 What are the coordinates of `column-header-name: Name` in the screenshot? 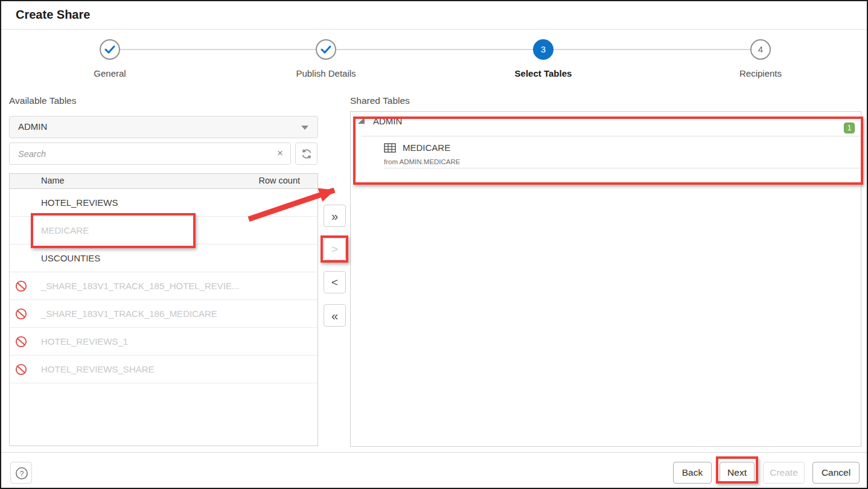 It's located at (53, 181).